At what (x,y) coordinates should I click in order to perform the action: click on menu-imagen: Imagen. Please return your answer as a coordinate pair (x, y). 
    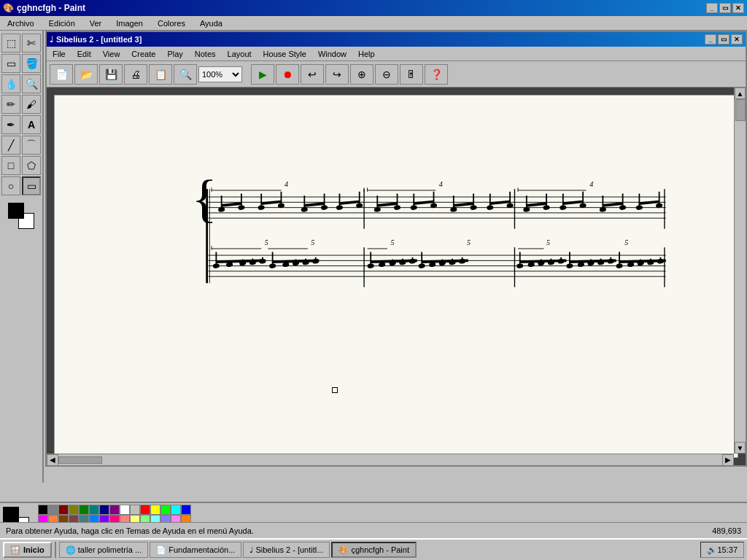
    Looking at the image, I should click on (130, 23).